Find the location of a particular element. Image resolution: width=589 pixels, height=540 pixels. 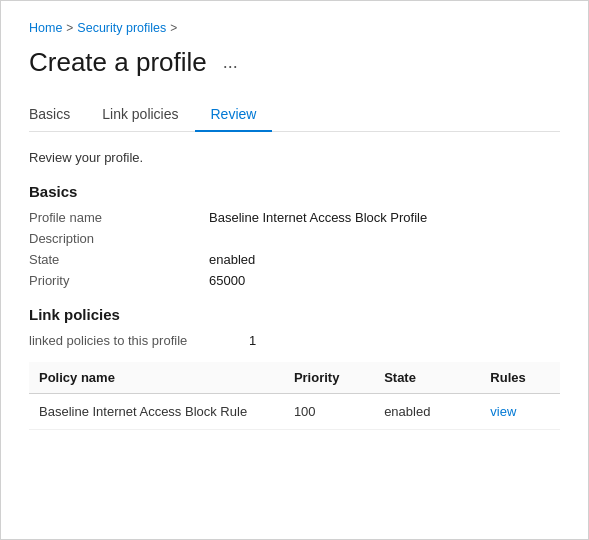

link-policies-heading: Link policies is located at coordinates (294, 314).